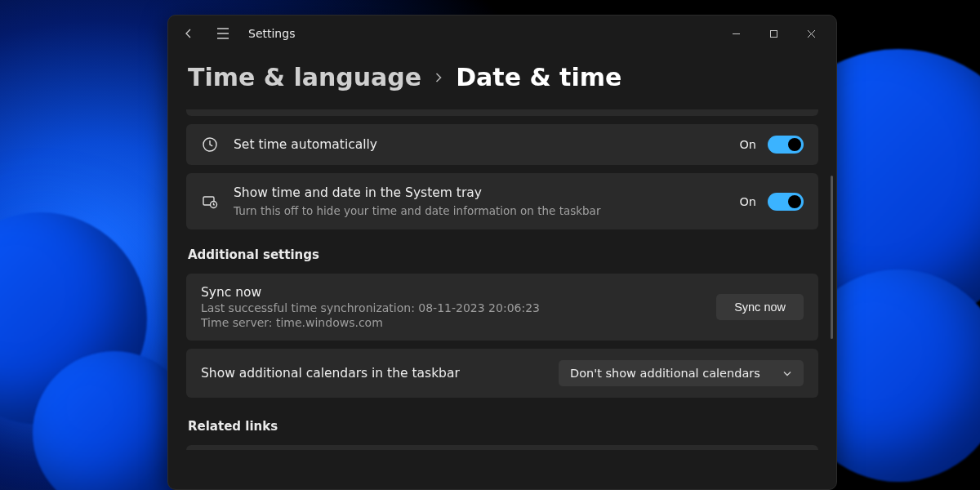  I want to click on additional-calendars-label: Show additional calendars in the taskbar, so click(380, 373).